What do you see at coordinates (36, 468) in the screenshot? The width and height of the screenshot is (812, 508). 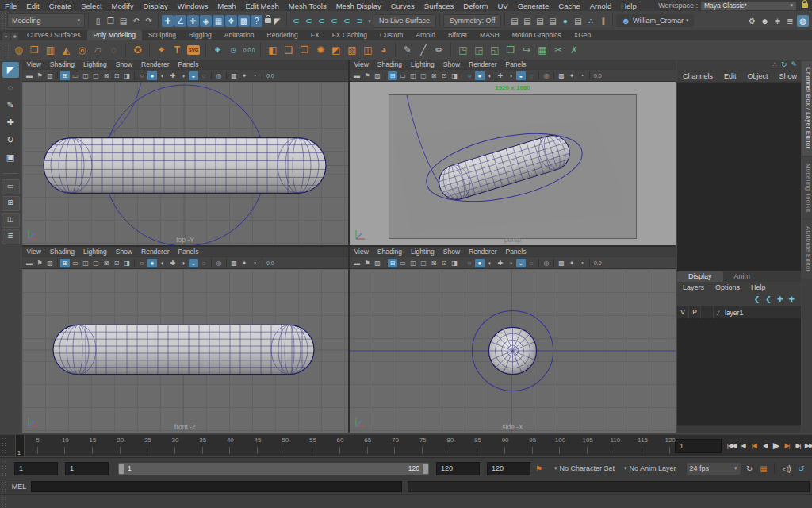 I see `animation-start-field: 1` at bounding box center [36, 468].